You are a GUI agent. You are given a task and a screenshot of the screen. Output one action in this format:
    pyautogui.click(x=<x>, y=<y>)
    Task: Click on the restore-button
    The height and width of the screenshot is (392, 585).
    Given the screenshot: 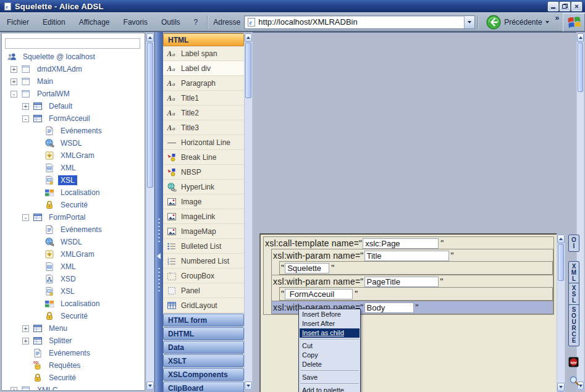 What is the action you would take?
    pyautogui.click(x=565, y=6)
    